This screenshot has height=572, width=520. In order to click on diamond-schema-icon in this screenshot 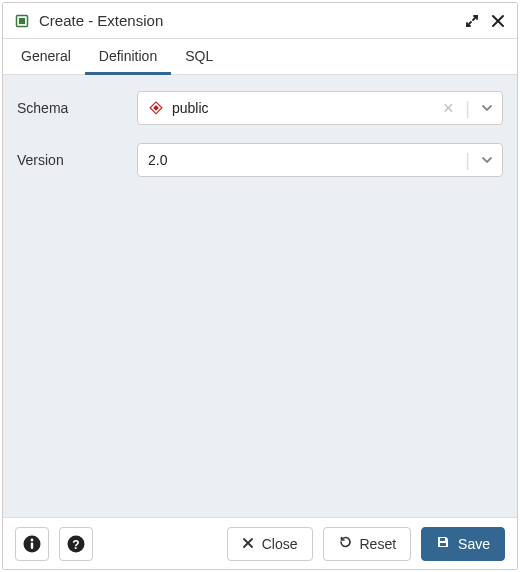, I will do `click(156, 108)`.